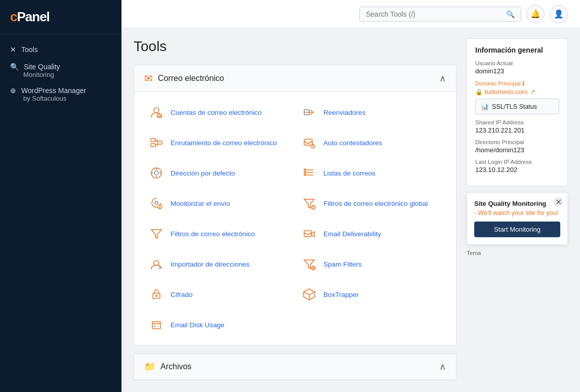  I want to click on shared-ip-label: Shared IP Address, so click(517, 122).